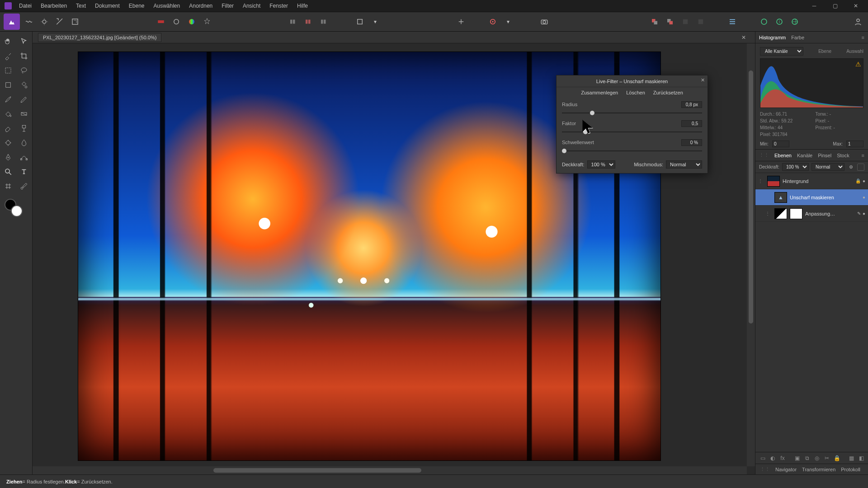 The image size is (868, 488). I want to click on selection-brush-tool-icon, so click(8, 56).